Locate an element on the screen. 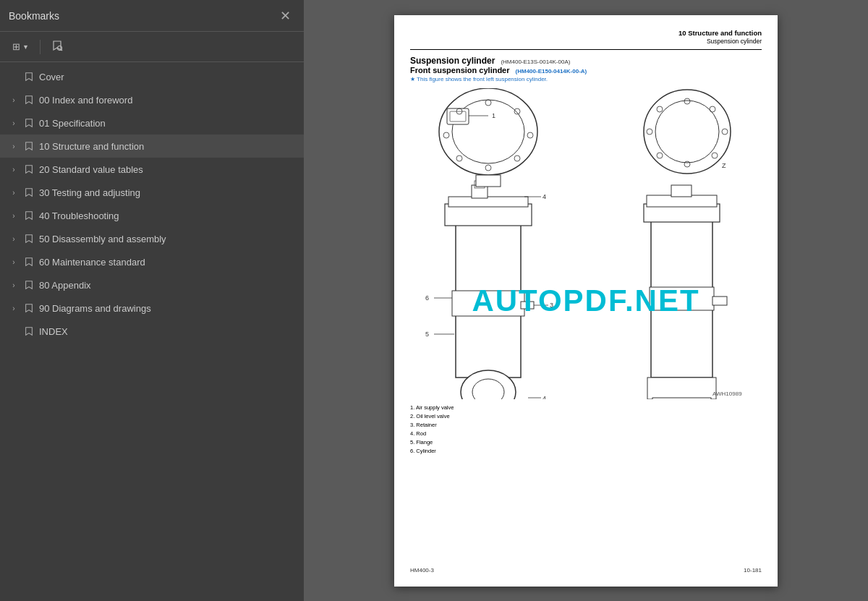  close-button: ✕ is located at coordinates (285, 16).